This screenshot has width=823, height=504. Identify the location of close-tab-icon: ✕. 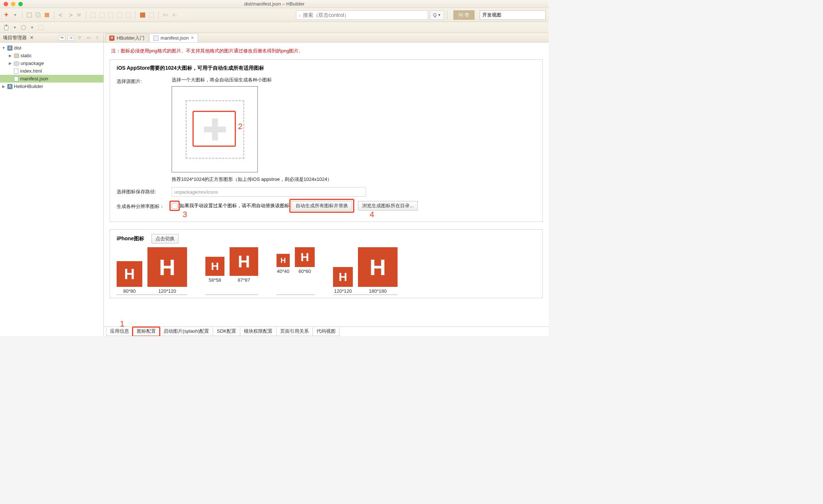
(192, 38).